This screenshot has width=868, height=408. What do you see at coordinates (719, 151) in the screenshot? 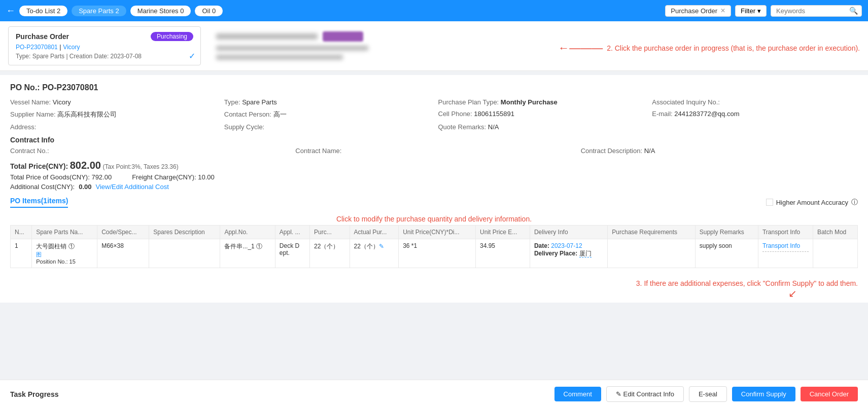
I see `contract-desc-info: Contract Description: N/A` at bounding box center [719, 151].